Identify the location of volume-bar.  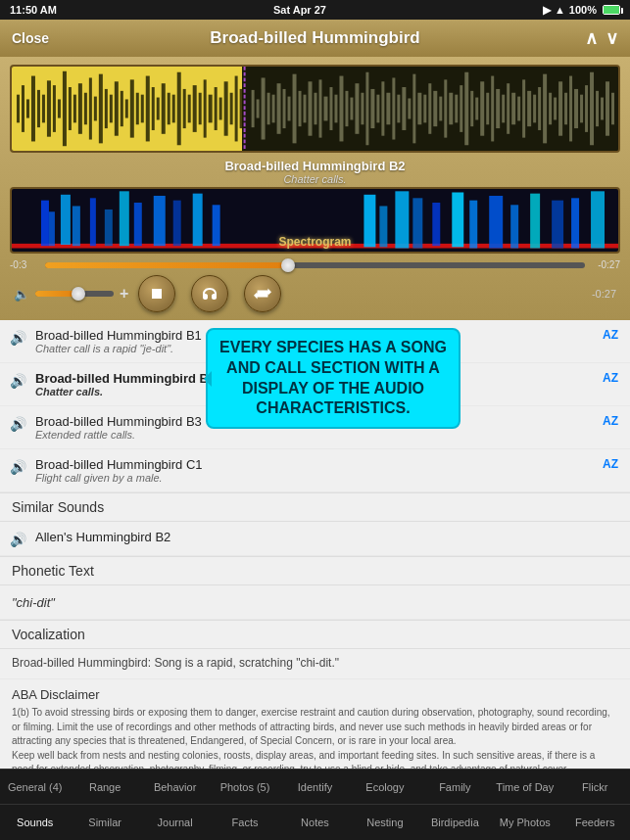
(74, 294).